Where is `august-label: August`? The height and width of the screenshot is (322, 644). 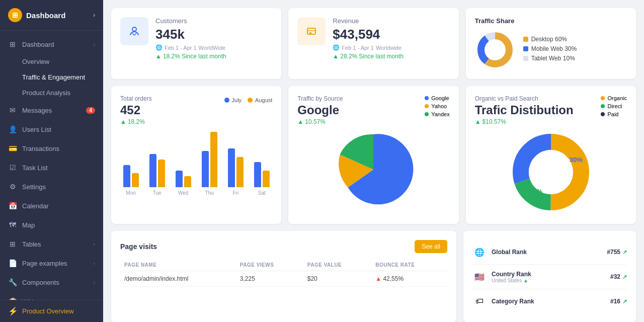 august-label: August is located at coordinates (264, 100).